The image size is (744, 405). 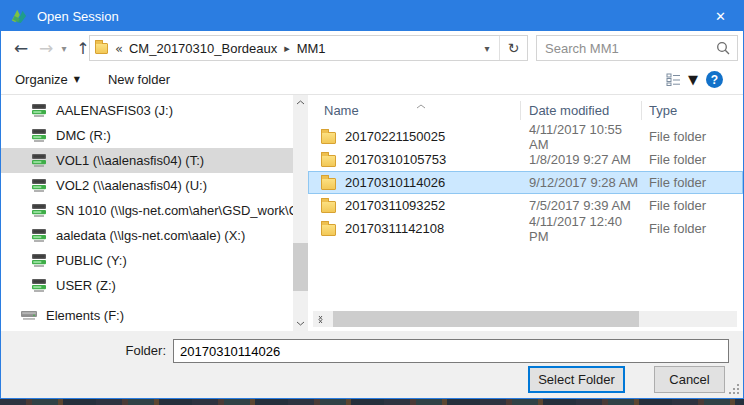 I want to click on scroll-right-icon, so click(x=320, y=319).